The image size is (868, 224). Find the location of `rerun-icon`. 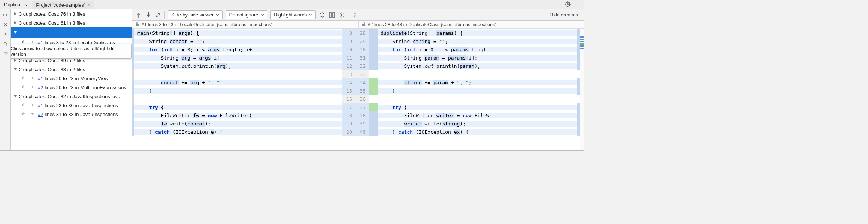

rerun-icon is located at coordinates (6, 15).